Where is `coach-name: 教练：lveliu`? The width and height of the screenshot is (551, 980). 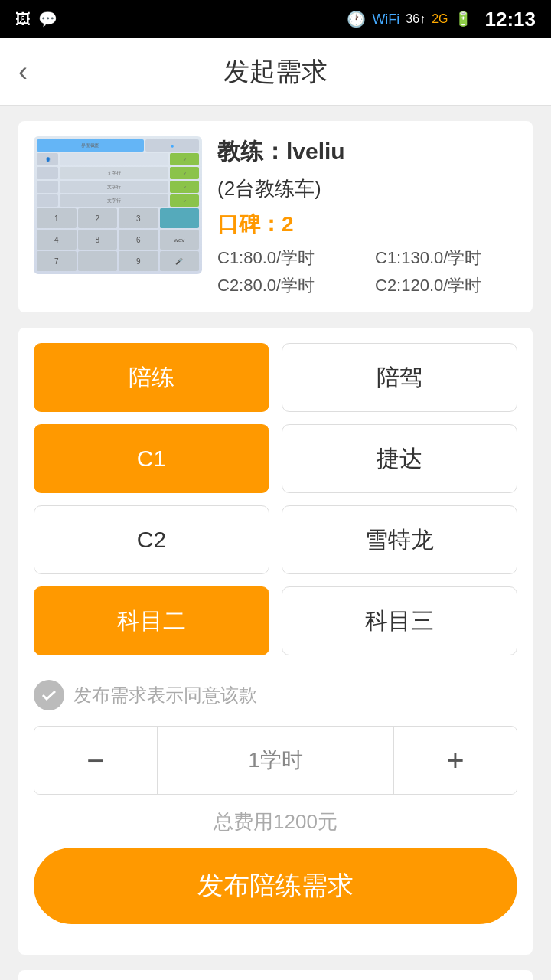
coach-name: 教练：lveliu is located at coordinates (367, 152).